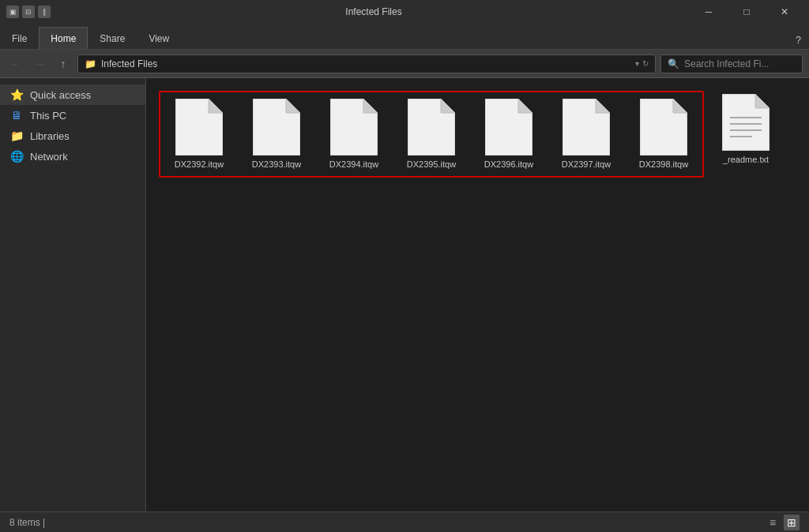 The image size is (809, 532). What do you see at coordinates (404, 36) in the screenshot?
I see `ribbon: File Home Share View ?` at bounding box center [404, 36].